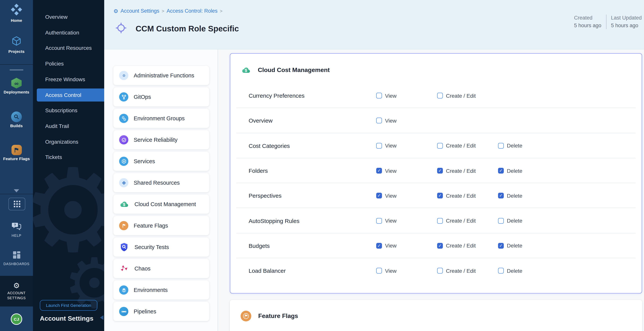  Describe the element at coordinates (162, 204) in the screenshot. I see `category-card-cloud-cost-management: $Cloud Cost Management` at that location.